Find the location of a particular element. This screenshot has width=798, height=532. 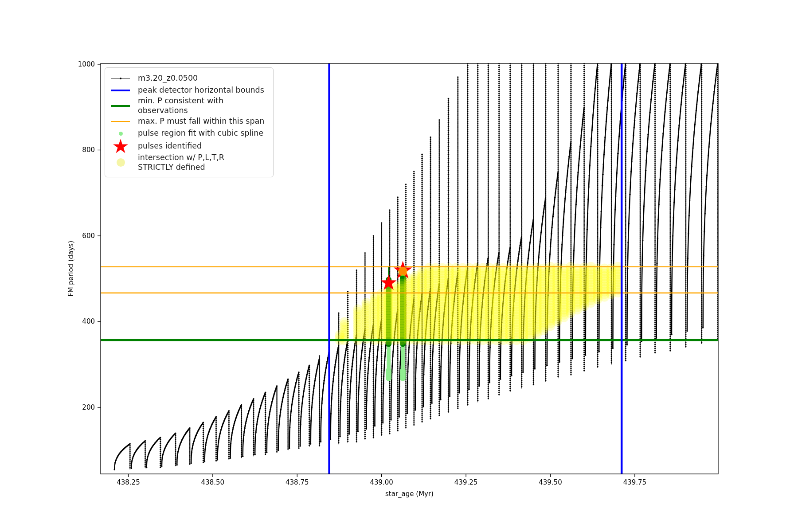

x-tick-label: 439.50 is located at coordinates (551, 482).